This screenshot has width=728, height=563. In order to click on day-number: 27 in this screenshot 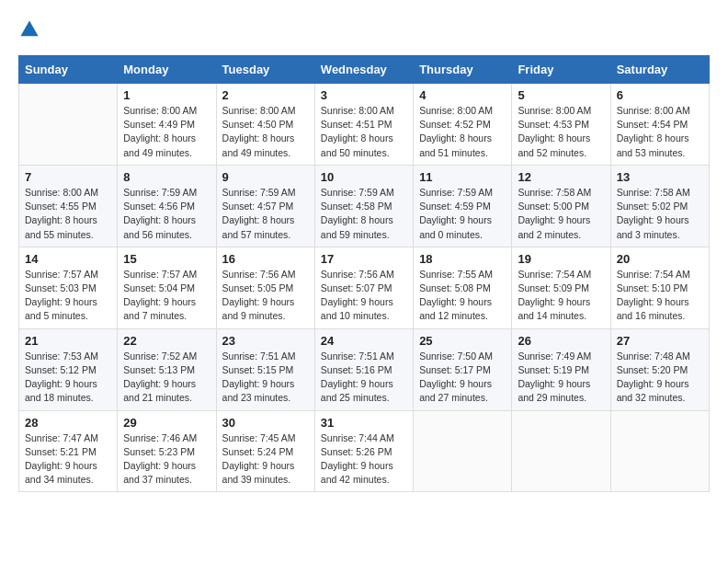, I will do `click(660, 340)`.